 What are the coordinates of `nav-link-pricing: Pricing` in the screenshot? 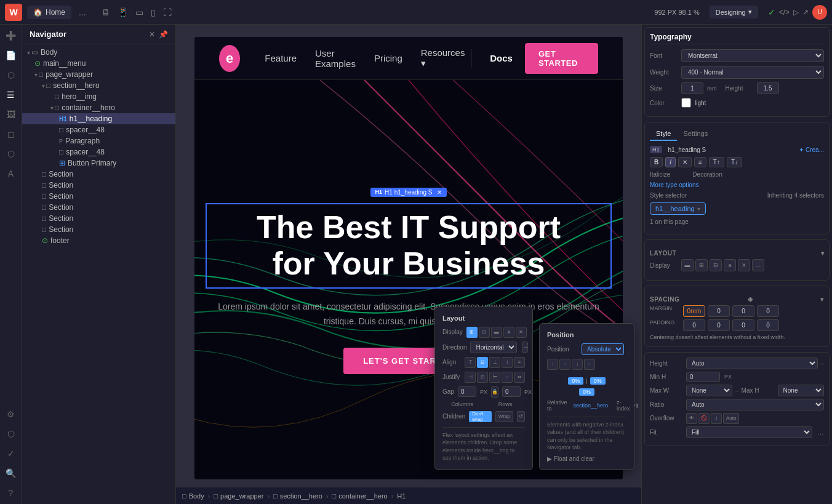 It's located at (388, 58).